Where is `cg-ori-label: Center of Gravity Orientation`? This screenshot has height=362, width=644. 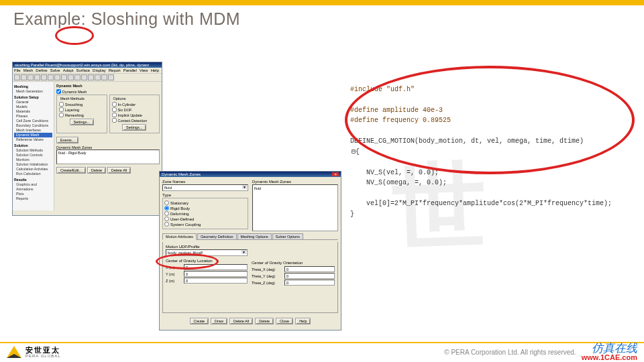
cg-ori-label: Center of Gravity Orientation is located at coordinates (293, 263).